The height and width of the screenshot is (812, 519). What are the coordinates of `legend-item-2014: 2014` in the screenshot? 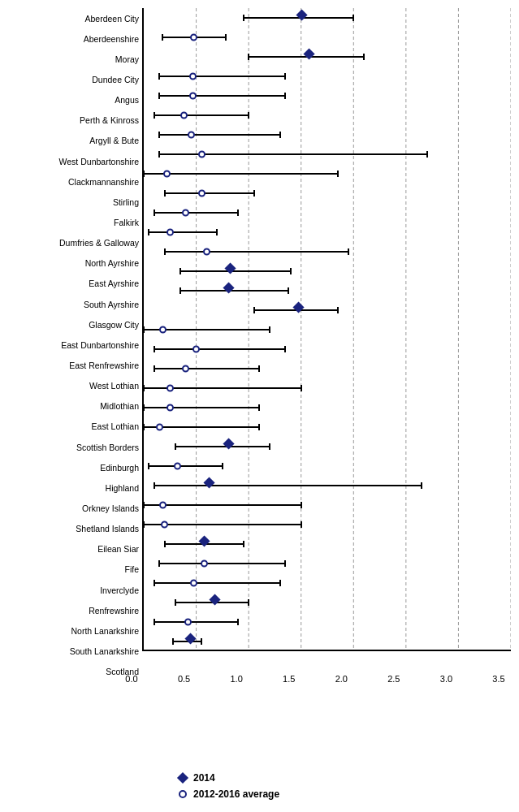 It's located at (229, 778).